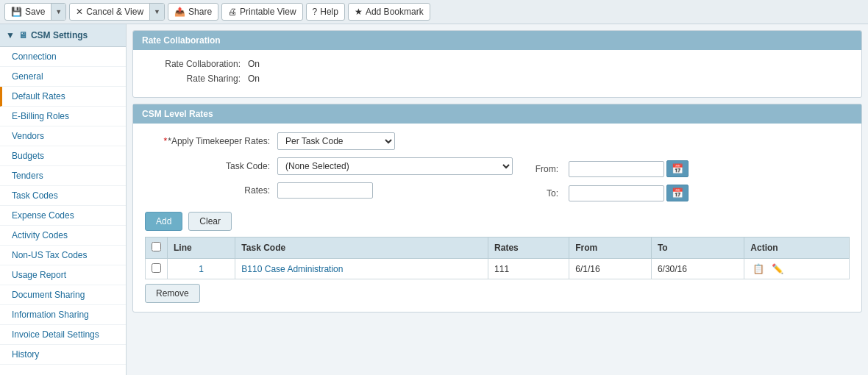  What do you see at coordinates (389, 12) in the screenshot?
I see `add-bookmark-button: ★ Add Bookmark` at bounding box center [389, 12].